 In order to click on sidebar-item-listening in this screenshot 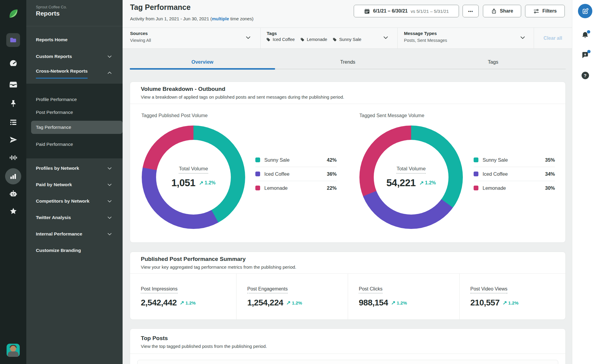, I will do `click(13, 158)`.